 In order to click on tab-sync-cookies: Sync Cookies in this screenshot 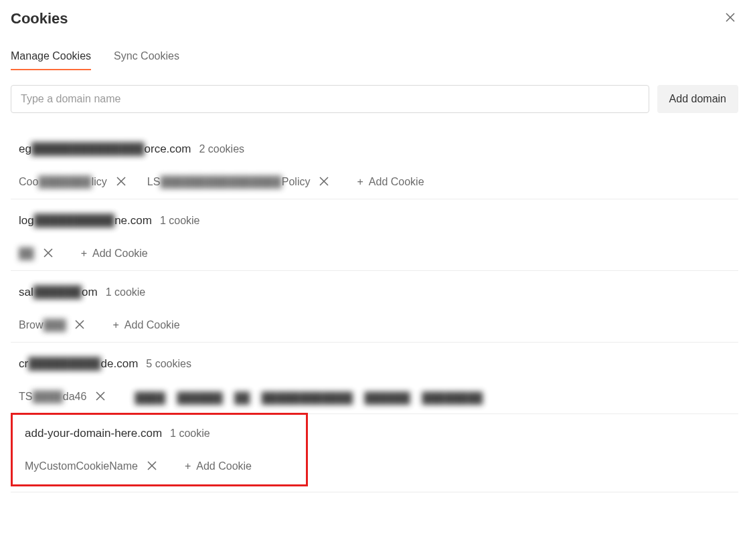, I will do `click(147, 60)`.